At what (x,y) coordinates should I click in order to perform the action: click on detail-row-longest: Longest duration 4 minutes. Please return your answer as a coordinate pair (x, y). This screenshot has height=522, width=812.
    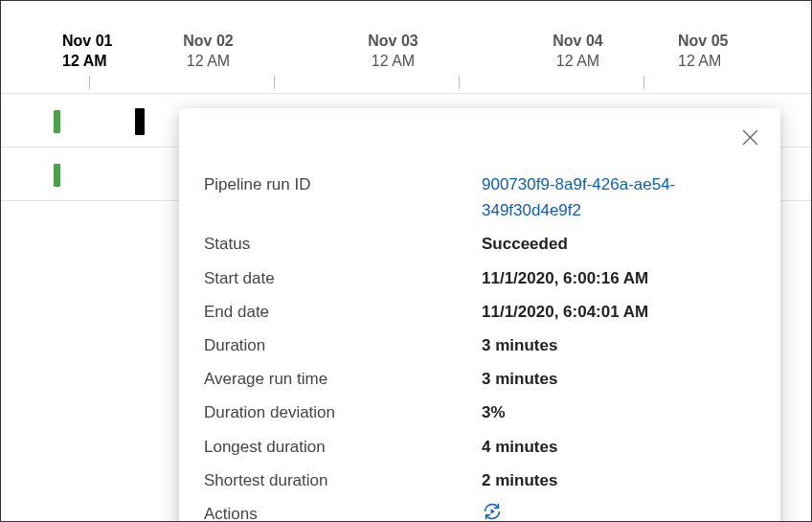
    Looking at the image, I should click on (480, 446).